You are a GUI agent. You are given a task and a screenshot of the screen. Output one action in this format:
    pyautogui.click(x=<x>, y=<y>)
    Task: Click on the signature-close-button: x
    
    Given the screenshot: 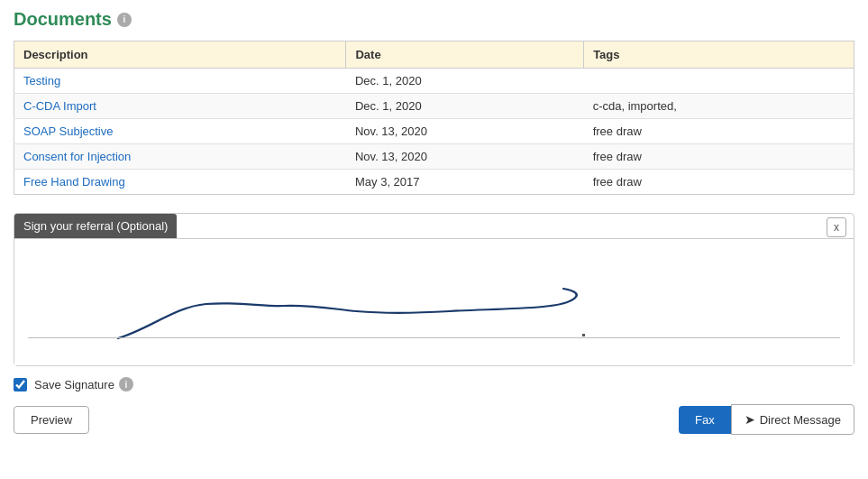 What is the action you would take?
    pyautogui.click(x=836, y=227)
    